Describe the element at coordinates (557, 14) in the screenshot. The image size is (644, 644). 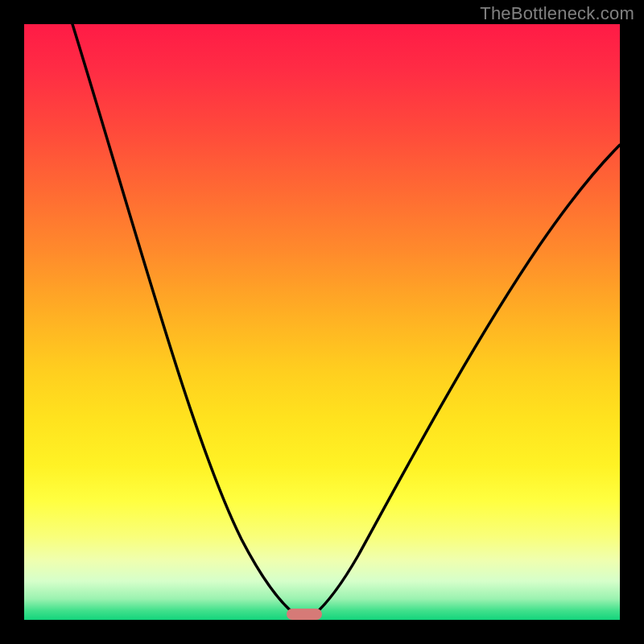
I see `watermark-text: TheBottleneck.com` at that location.